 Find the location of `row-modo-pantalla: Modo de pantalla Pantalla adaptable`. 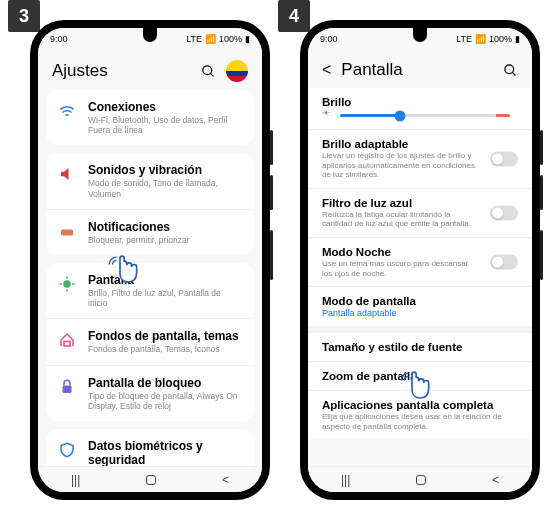

row-modo-pantalla: Modo de pantalla Pantalla adaptable is located at coordinates (420, 307).